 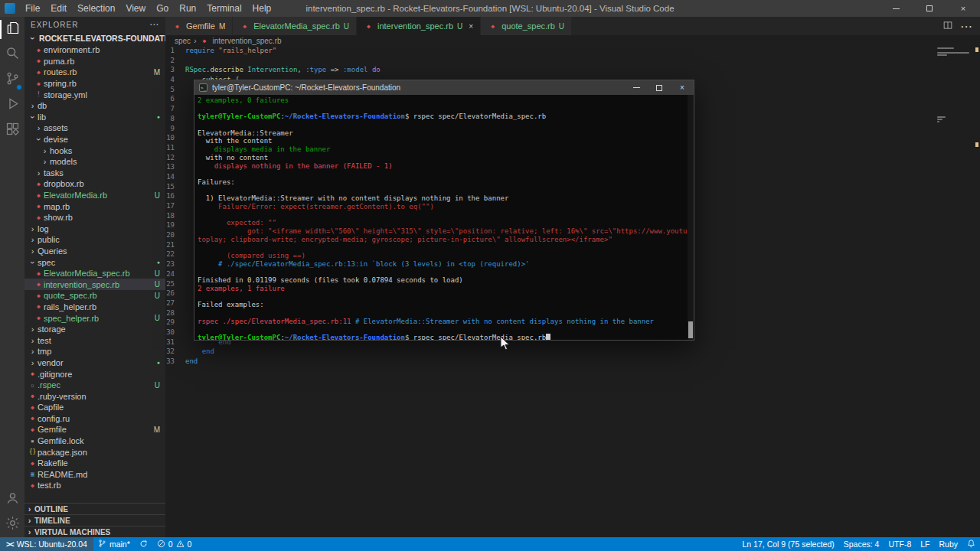 What do you see at coordinates (419, 26) in the screenshot?
I see `tab-intervention-spec-rb: ◆intervention_spec.rbU×` at bounding box center [419, 26].